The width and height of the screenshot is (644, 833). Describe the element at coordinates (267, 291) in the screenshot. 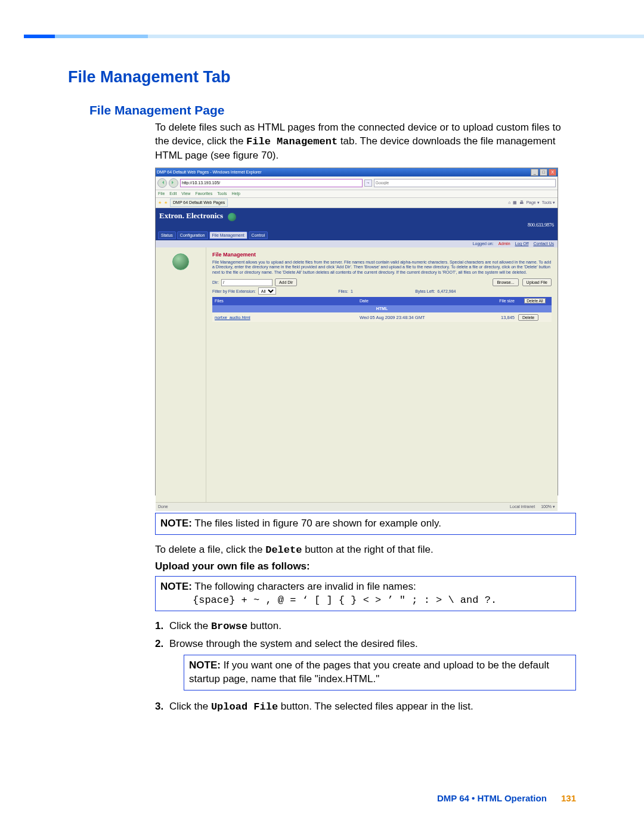

I see `filter-select: All` at that location.